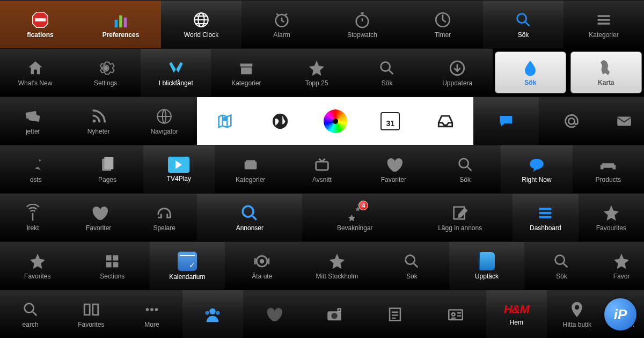  Describe the element at coordinates (487, 266) in the screenshot. I see `tab-upptack: Upptäck` at that location.